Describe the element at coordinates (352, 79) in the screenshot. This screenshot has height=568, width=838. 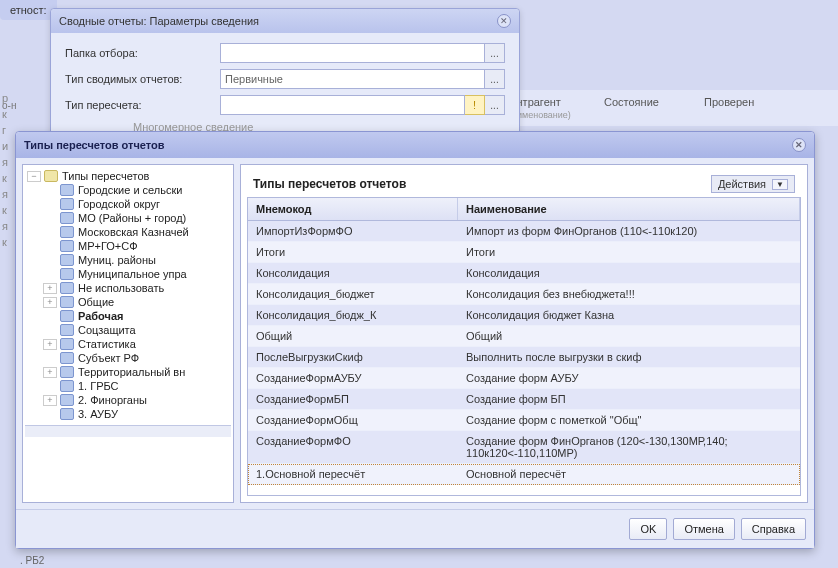
I see `type-input` at that location.